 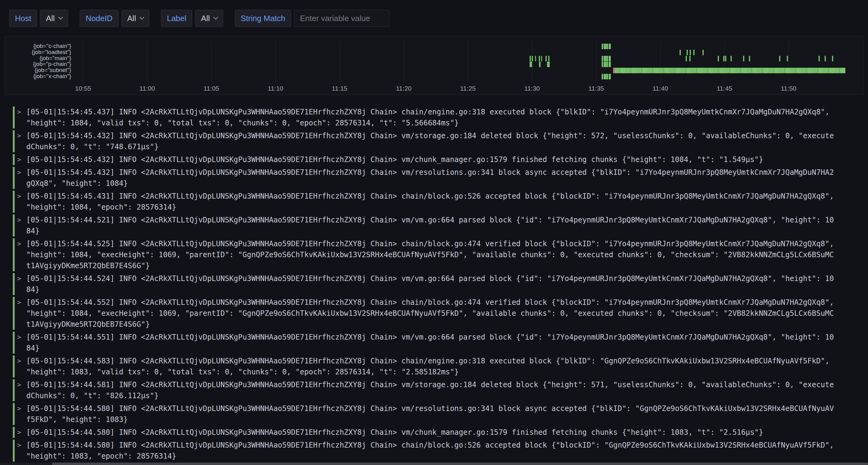 I want to click on variables-toolbar: Host All NodeID All Label All String Mat…, so click(x=199, y=18).